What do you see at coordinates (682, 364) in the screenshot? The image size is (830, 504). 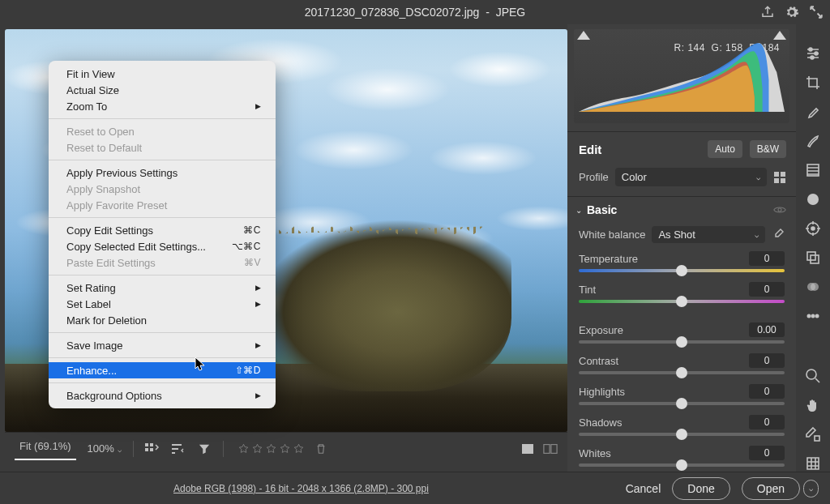 I see `contrast-slider: Contrast0` at bounding box center [682, 364].